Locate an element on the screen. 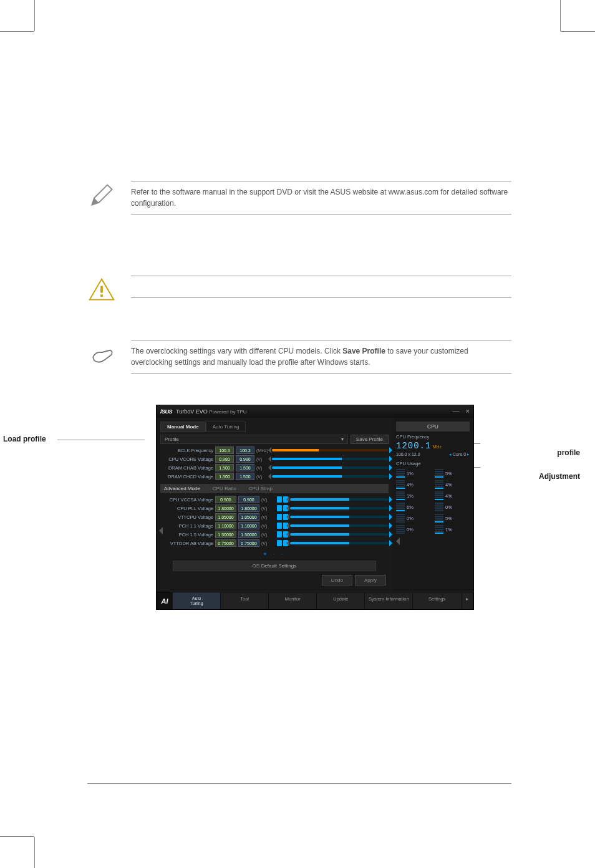  note-pencil-text: Refer to the software manual in the supp… is located at coordinates (321, 198).